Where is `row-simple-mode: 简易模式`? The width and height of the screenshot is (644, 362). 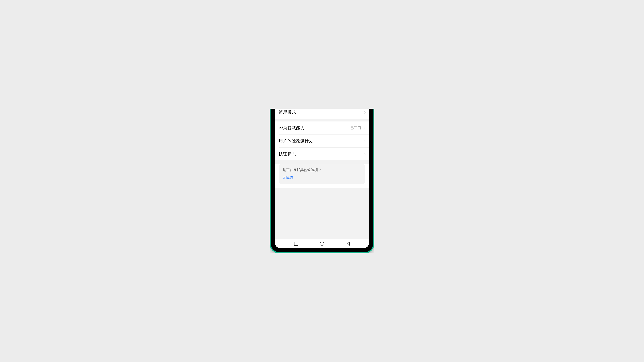
row-simple-mode: 简易模式 is located at coordinates (322, 114).